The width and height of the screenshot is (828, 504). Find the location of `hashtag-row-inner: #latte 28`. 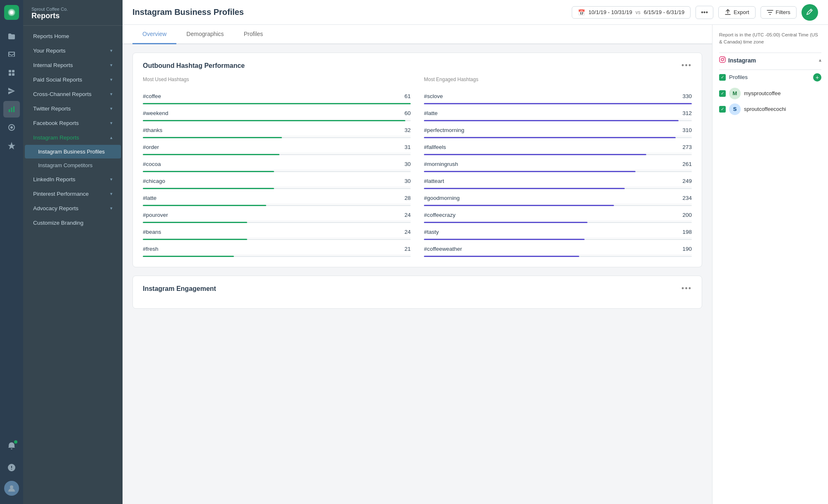

hashtag-row-inner: #latte 28 is located at coordinates (277, 198).